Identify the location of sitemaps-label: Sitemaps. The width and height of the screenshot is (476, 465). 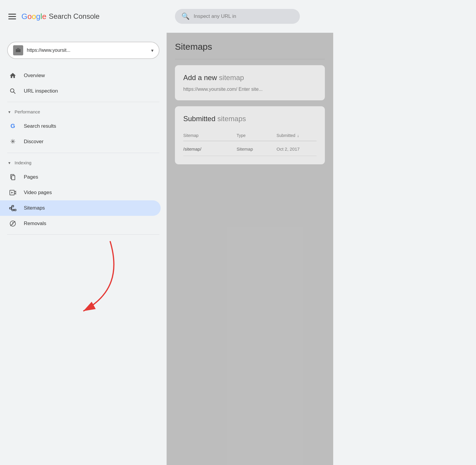
(35, 208).